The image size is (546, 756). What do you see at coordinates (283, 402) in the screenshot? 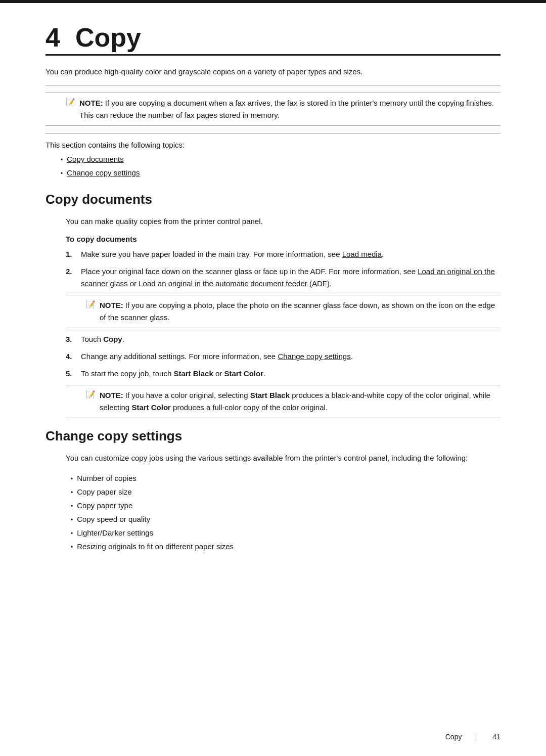
I see `note-box-3: 📝 NOTE: If you have a color original, se…` at bounding box center [283, 402].